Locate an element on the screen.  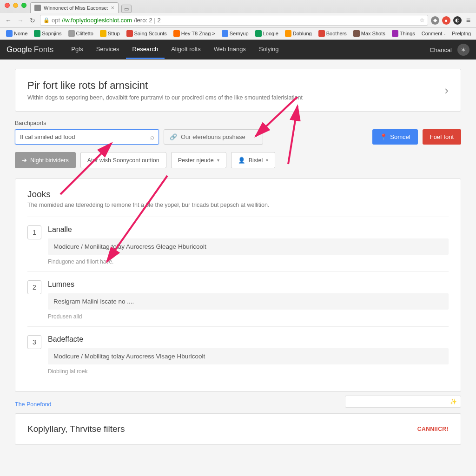
link-box: 🔗 Our elerefouns poshase is located at coordinates (213, 137).